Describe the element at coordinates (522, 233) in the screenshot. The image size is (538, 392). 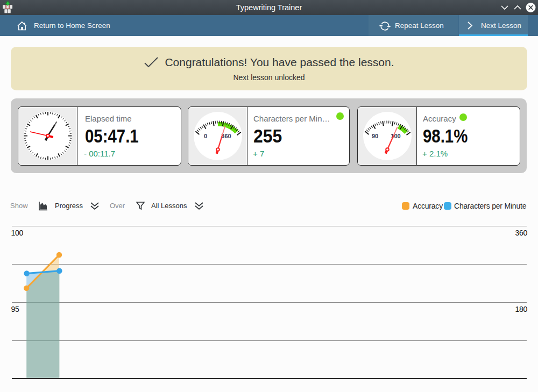
I see `svg-text: 360` at that location.